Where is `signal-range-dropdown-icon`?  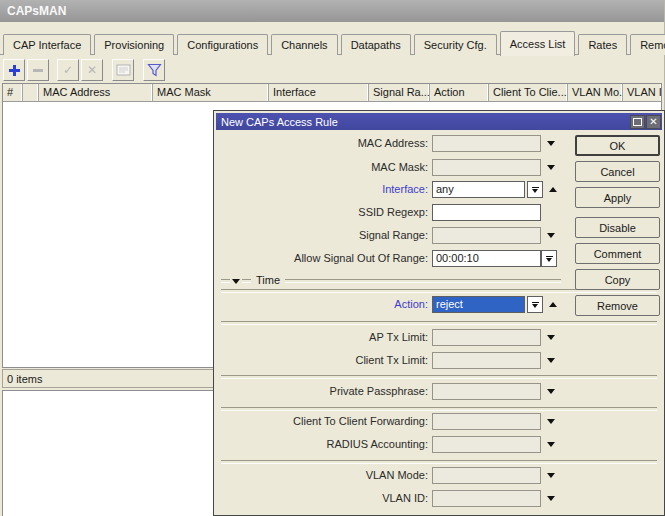 signal-range-dropdown-icon is located at coordinates (551, 236).